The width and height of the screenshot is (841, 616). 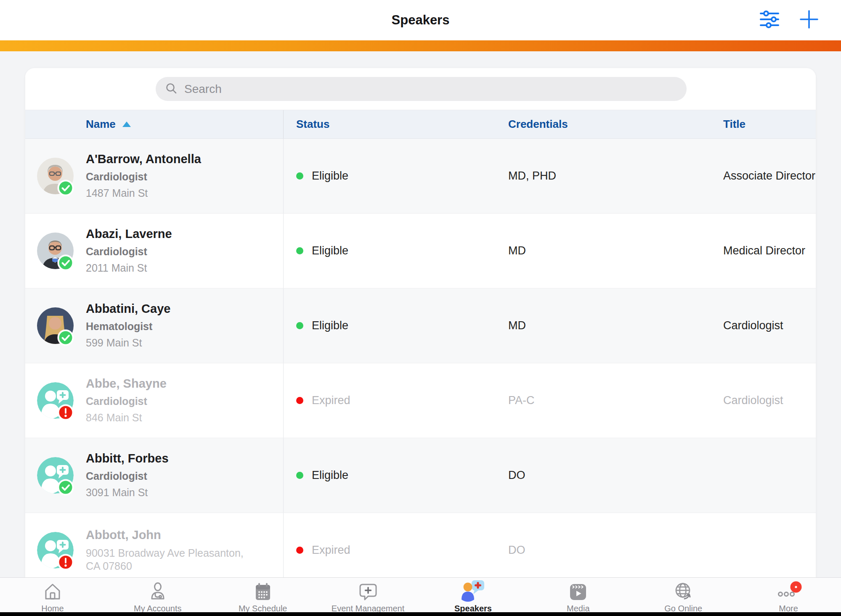 I want to click on column-header-status: Status, so click(x=390, y=124).